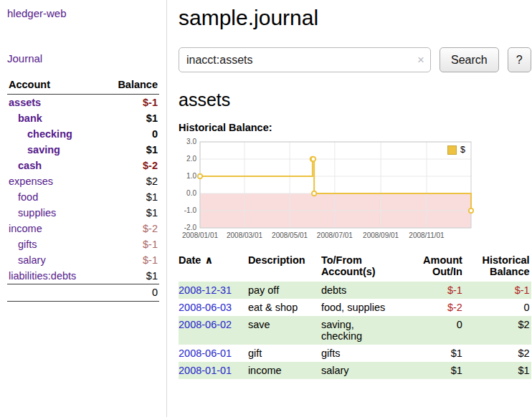 Image resolution: width=532 pixels, height=417 pixels. What do you see at coordinates (83, 197) in the screenshot?
I see `account-row: food $1` at bounding box center [83, 197].